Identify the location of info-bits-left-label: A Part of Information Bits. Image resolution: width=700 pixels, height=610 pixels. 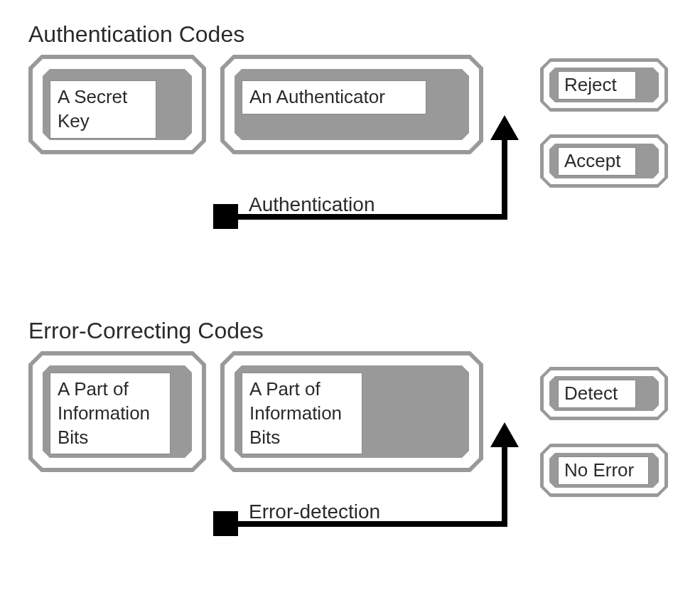
(110, 414).